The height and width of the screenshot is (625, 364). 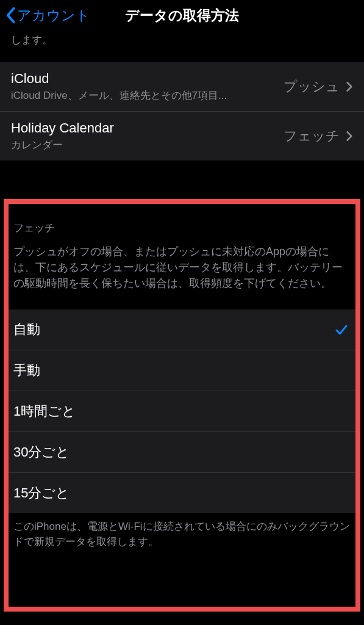 What do you see at coordinates (148, 128) in the screenshot?
I see `account-title: Holiday Calendar` at bounding box center [148, 128].